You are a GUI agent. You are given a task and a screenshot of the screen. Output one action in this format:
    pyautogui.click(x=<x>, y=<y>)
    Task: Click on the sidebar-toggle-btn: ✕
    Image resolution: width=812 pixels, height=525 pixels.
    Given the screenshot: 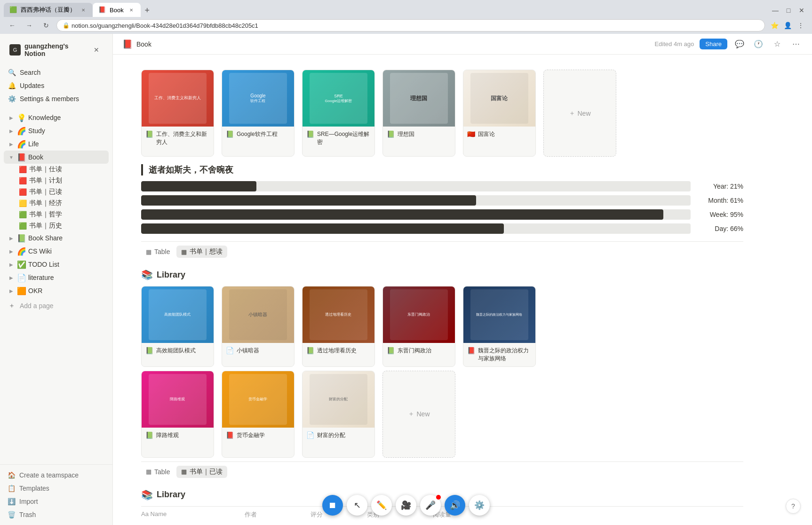 What is the action you would take?
    pyautogui.click(x=96, y=50)
    